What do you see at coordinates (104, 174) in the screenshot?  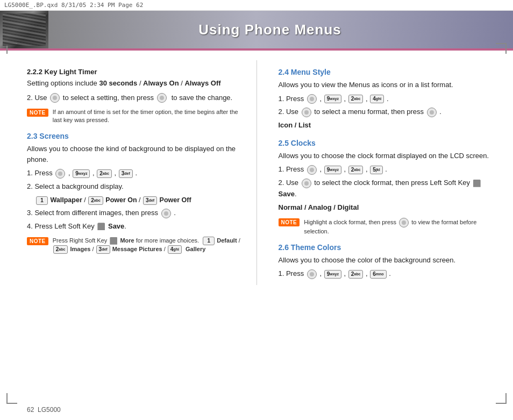 I see `key-2-s23: 2abc` at bounding box center [104, 174].